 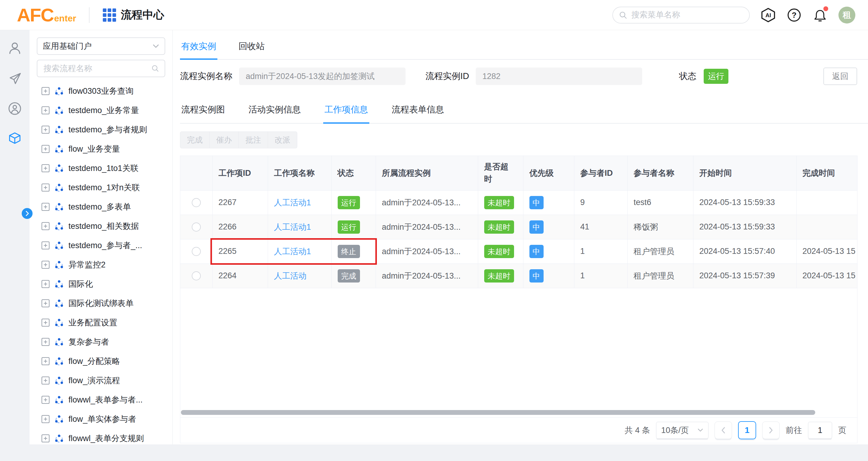 What do you see at coordinates (101, 438) in the screenshot?
I see `tree-item: flowwl_表单分支规则` at bounding box center [101, 438].